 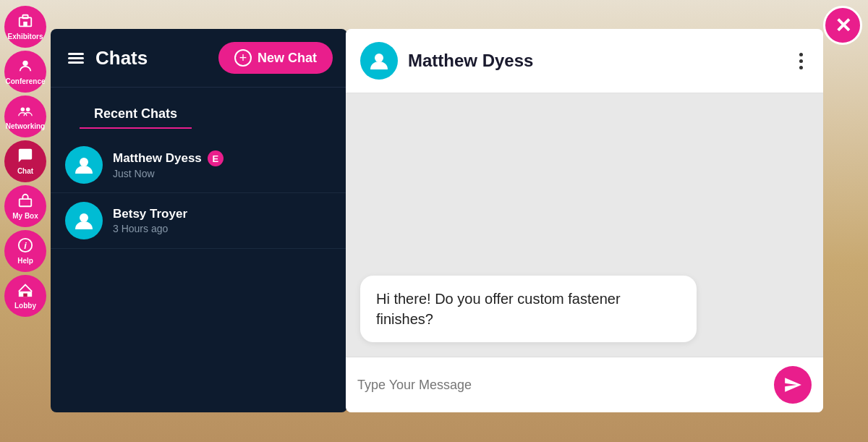 I want to click on close-button: ✕, so click(x=843, y=25).